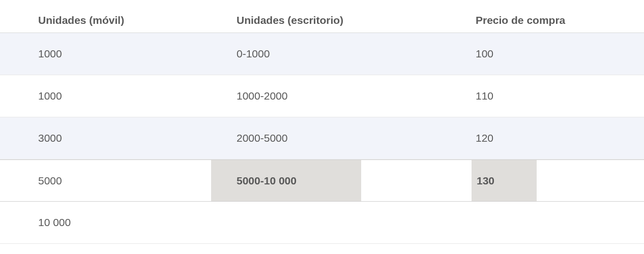  Describe the element at coordinates (558, 96) in the screenshot. I see `cell-price: 110` at that location.